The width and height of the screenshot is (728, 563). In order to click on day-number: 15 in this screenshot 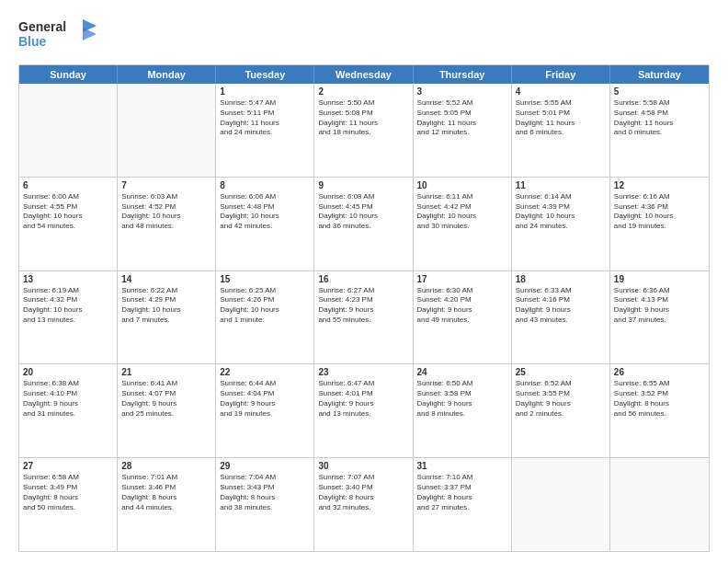, I will do `click(265, 280)`.